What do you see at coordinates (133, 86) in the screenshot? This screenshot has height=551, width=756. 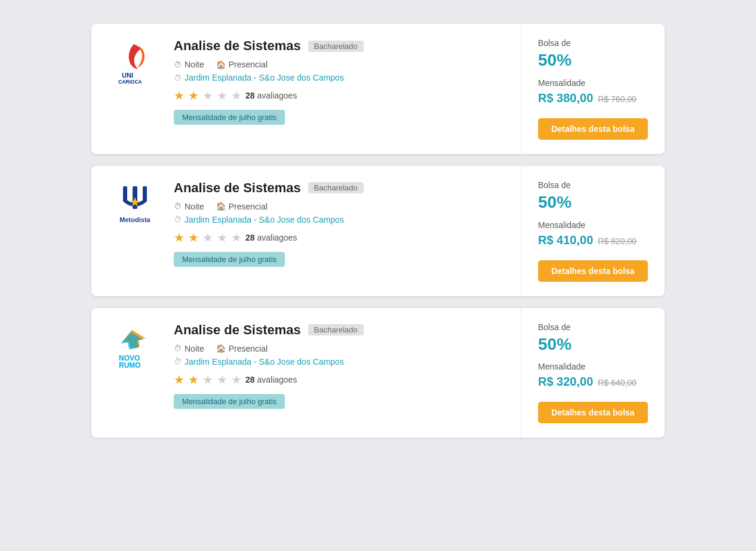 I see `svg-text: Centro Universitário` at bounding box center [133, 86].